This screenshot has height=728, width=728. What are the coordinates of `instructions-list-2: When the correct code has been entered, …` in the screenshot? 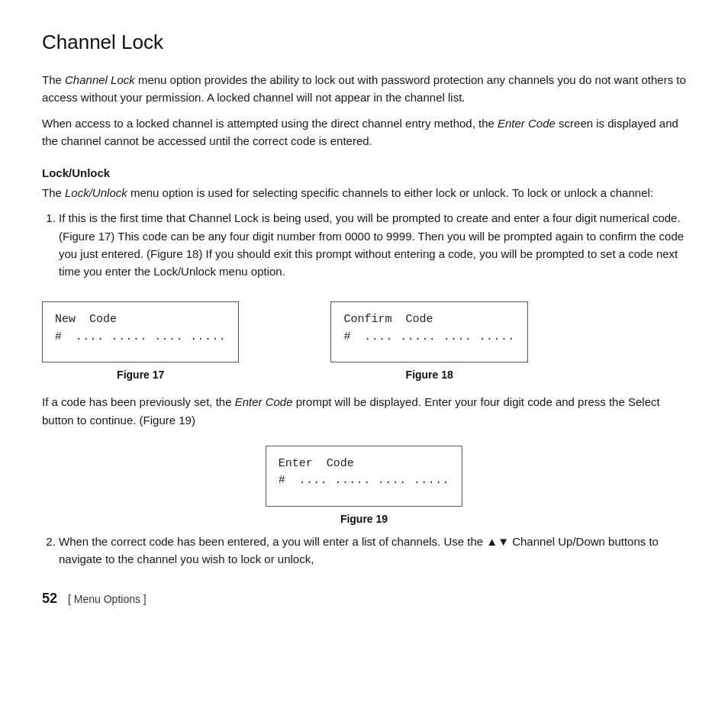 It's located at (364, 551).